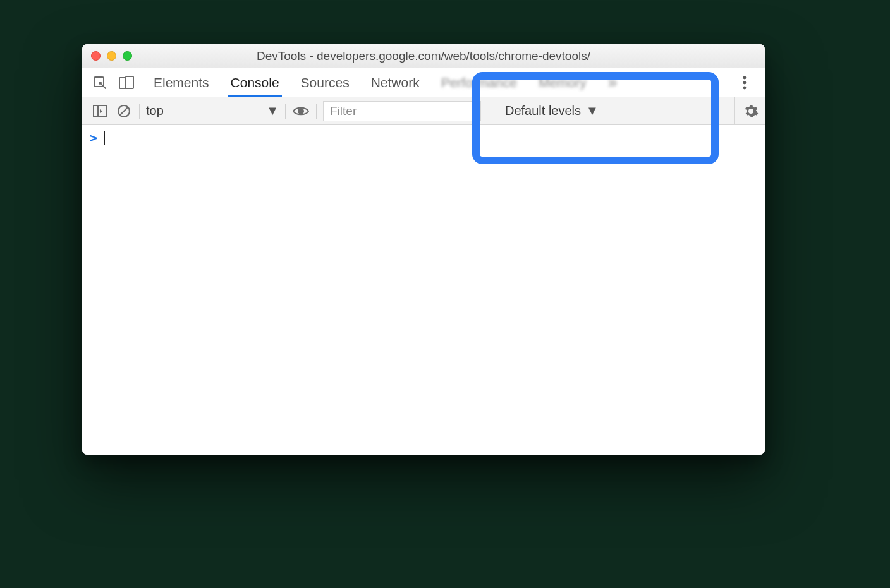 The height and width of the screenshot is (588, 890). Describe the element at coordinates (111, 56) in the screenshot. I see `minimize-window-button` at that location.